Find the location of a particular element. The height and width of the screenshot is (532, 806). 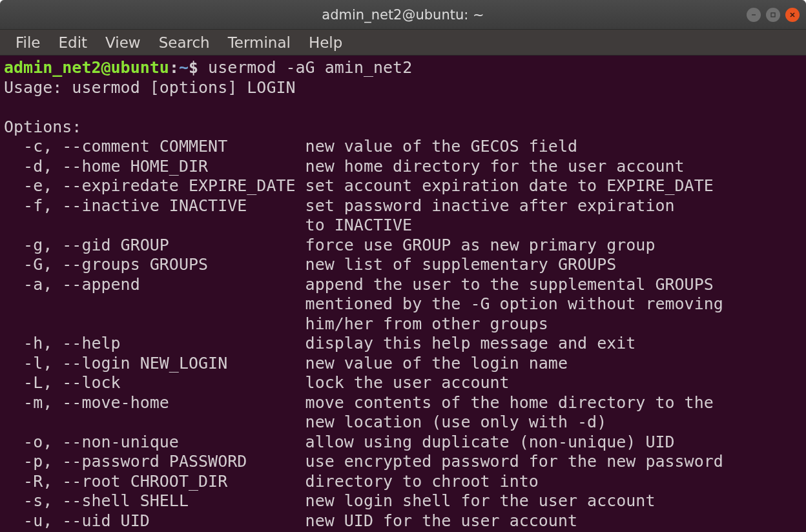

menubar: File Edit View Search Terminal Help is located at coordinates (403, 43).